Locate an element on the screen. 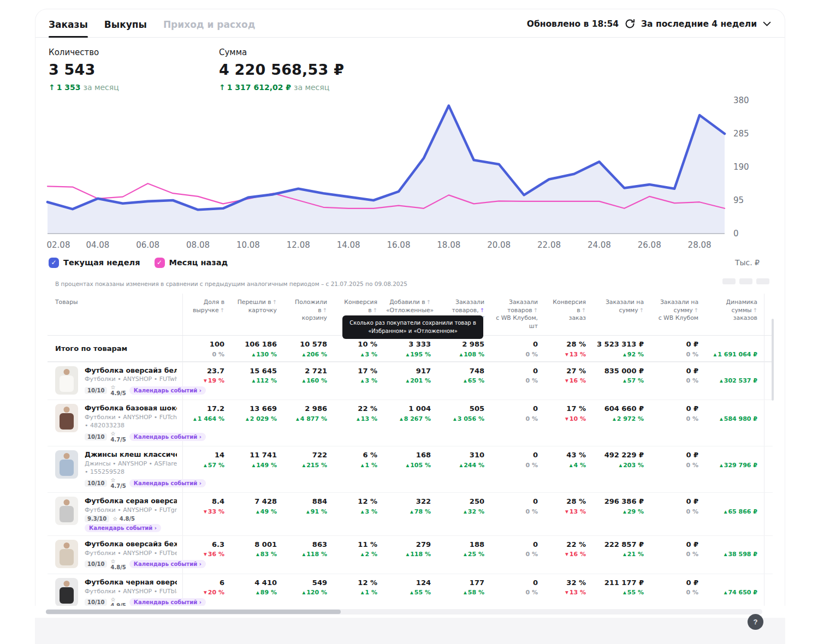  product-title: Футболка серая оверсайз хлопок одно... is located at coordinates (131, 501).